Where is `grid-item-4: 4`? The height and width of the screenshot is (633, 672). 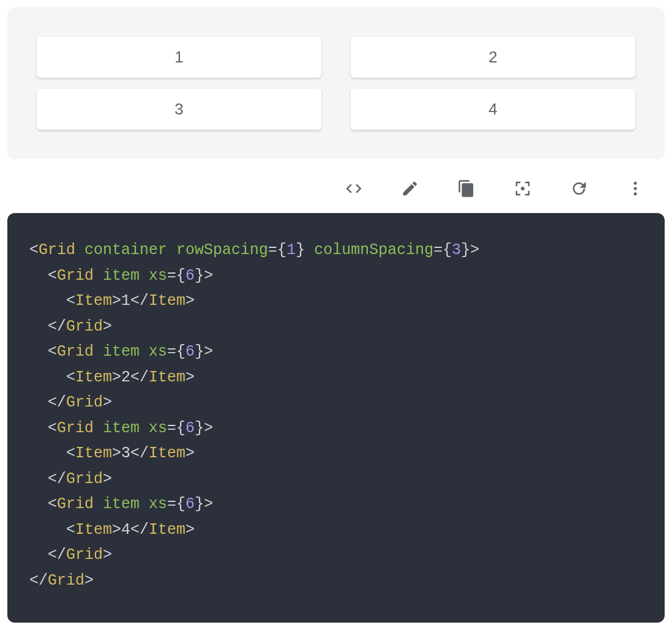
grid-item-4: 4 is located at coordinates (493, 109).